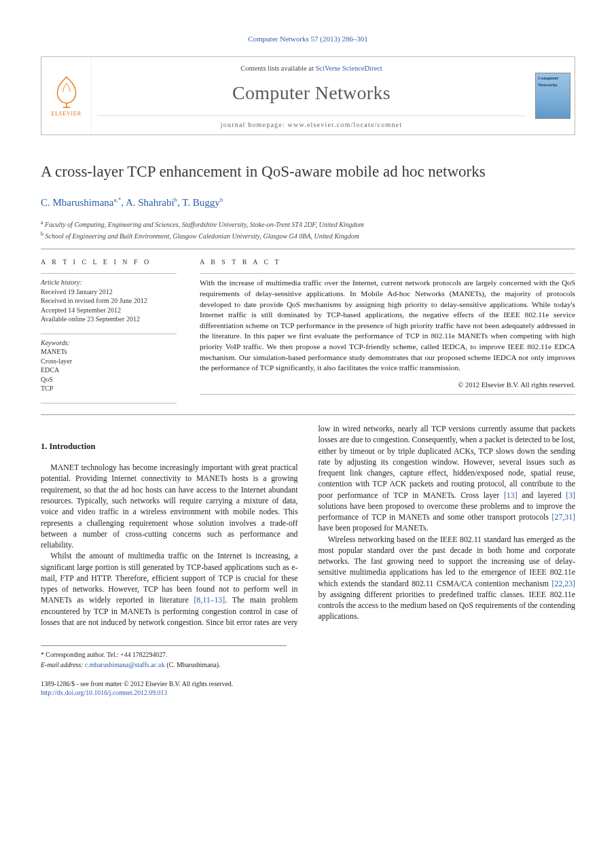 The height and width of the screenshot is (841, 616). I want to click on author-list: C. Mbarushimanaa,*, A. Shahrabib, T. Bug…, so click(308, 202).